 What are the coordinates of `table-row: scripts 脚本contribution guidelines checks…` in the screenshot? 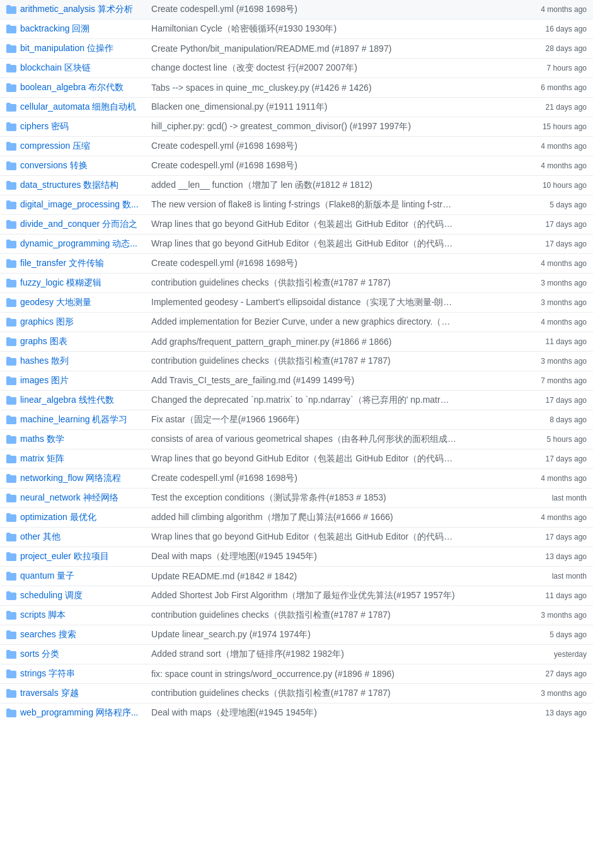 It's located at (296, 615).